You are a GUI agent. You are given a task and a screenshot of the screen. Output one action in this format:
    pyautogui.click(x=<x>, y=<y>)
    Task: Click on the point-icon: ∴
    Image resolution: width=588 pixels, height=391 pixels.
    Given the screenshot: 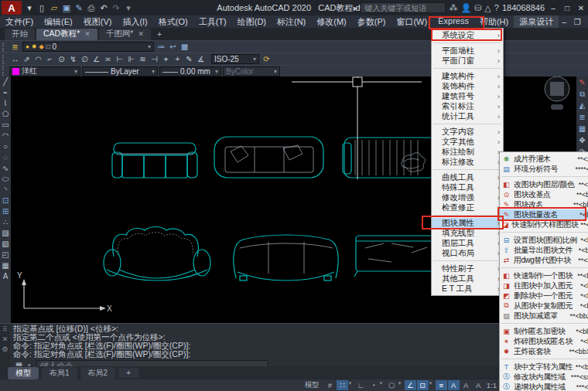 What is the action you would take?
    pyautogui.click(x=5, y=223)
    